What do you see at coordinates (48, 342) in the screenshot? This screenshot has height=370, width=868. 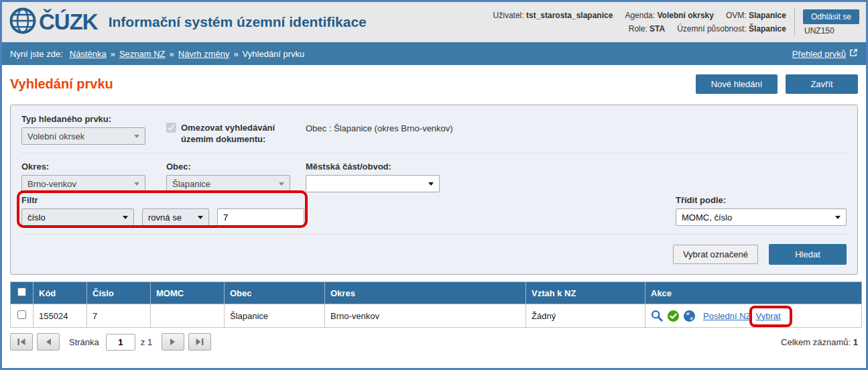 I see `prev-page-button` at bounding box center [48, 342].